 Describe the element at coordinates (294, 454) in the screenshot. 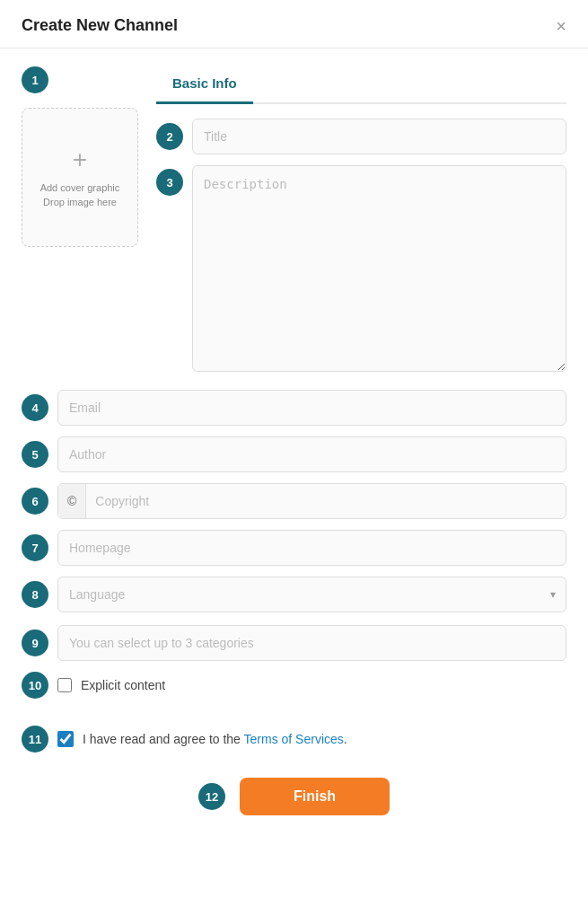

I see `author-row: 5` at that location.